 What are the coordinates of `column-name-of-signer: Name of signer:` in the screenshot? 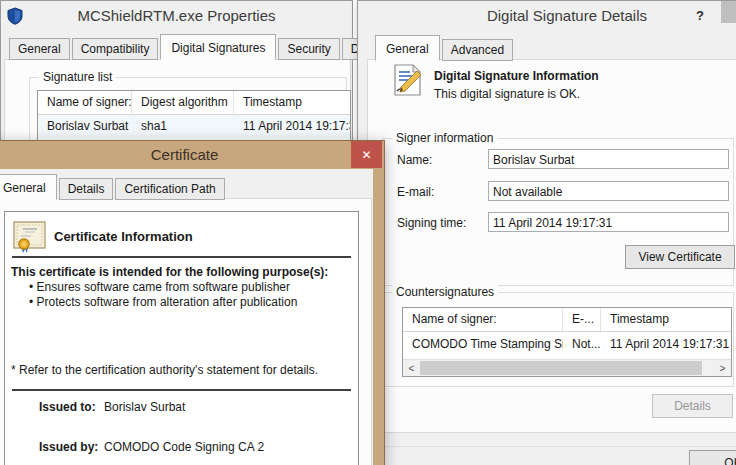 It's located at (85, 102).